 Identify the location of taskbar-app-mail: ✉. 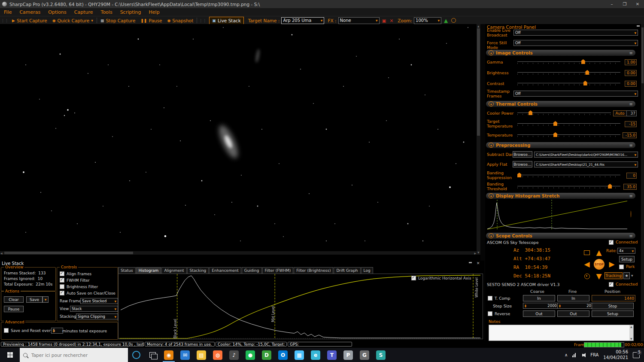
(185, 355).